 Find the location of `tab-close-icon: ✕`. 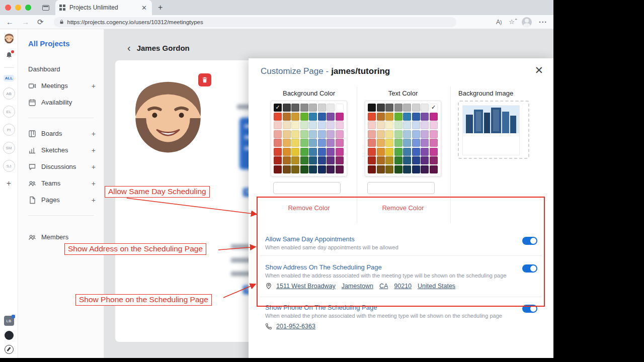

tab-close-icon: ✕ is located at coordinates (144, 8).